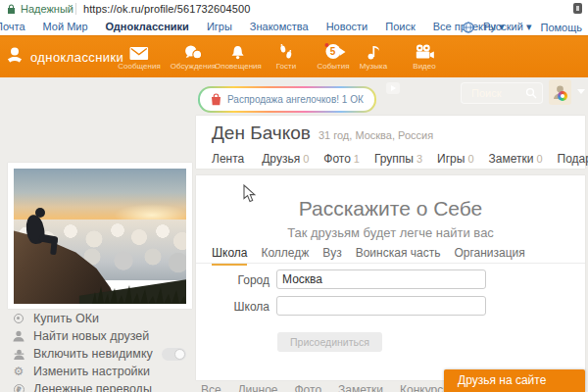  I want to click on sidebar-menu: Купить ОКи Найти новых друзей Включить н…, so click(100, 351).